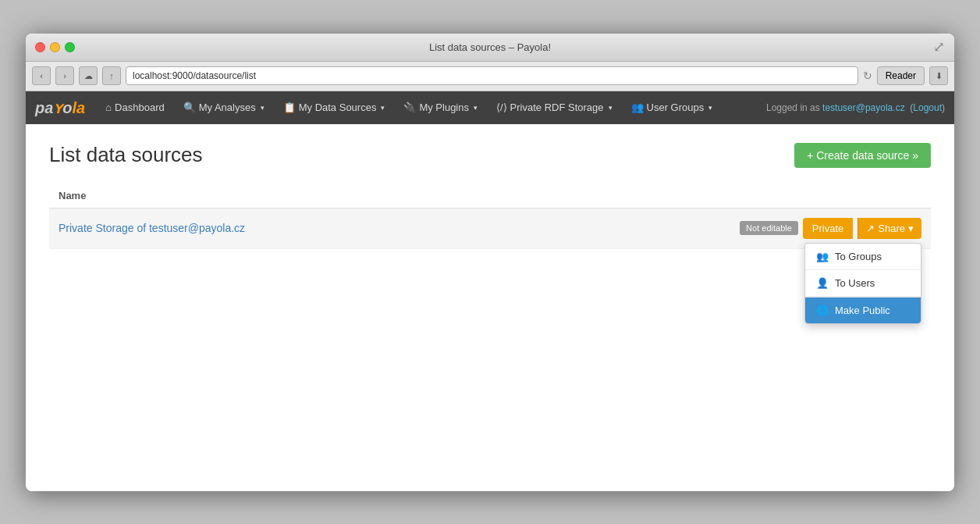  What do you see at coordinates (769, 228) in the screenshot?
I see `not-editable-badge: Not editable` at bounding box center [769, 228].